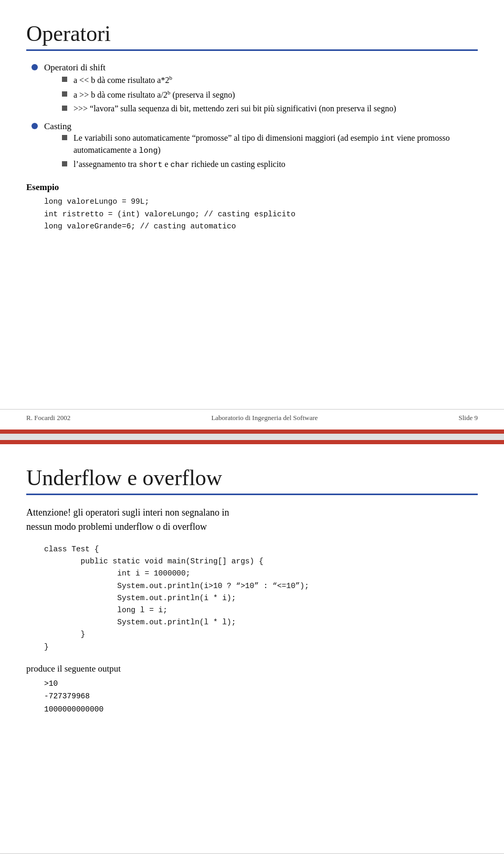 The height and width of the screenshot is (859, 504). I want to click on casting-sub-2: l’assegnamento tra short e char richiede…, so click(270, 165).